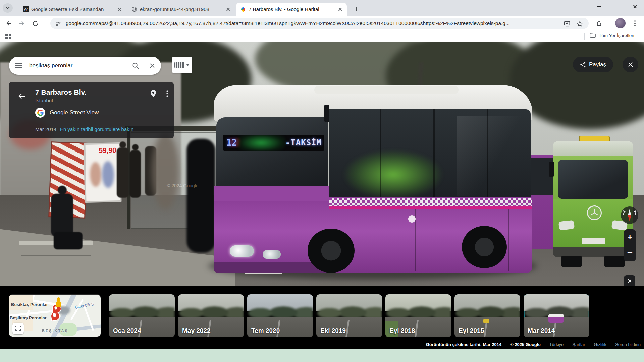 The width and height of the screenshot is (644, 362). I want to click on reload-icon, so click(35, 23).